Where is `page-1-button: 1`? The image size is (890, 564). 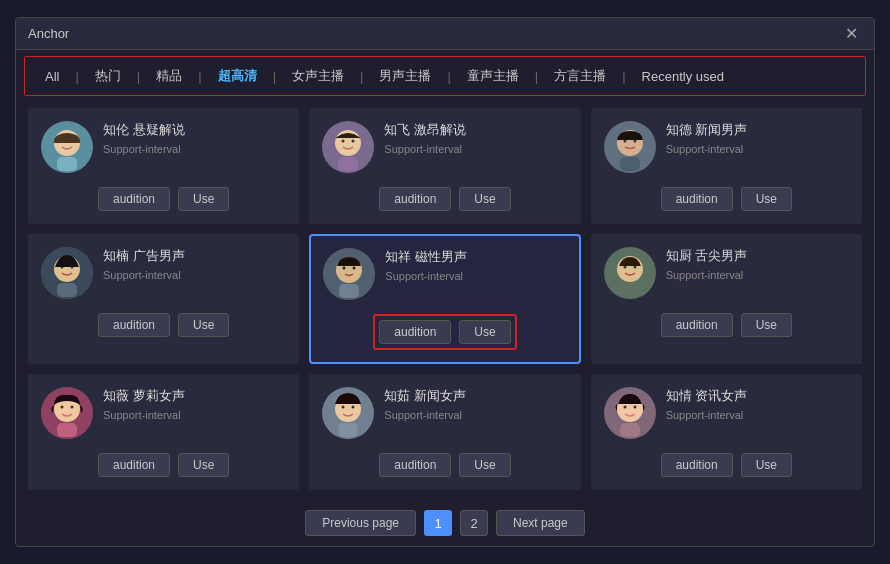
page-1-button: 1 is located at coordinates (438, 523).